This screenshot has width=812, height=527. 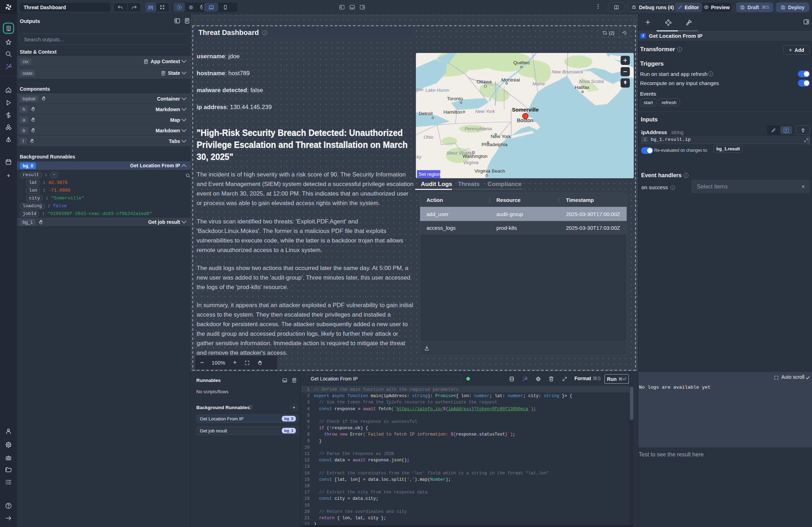 What do you see at coordinates (419, 157) in the screenshot?
I see `svg-text: cky` at bounding box center [419, 157].